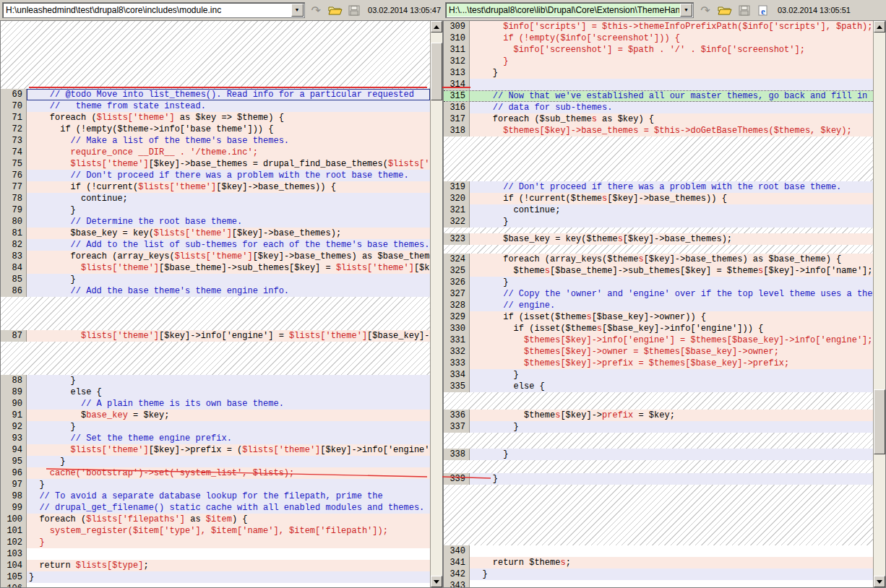  Describe the element at coordinates (215, 199) in the screenshot. I see `code-line-78: 78 continue;` at that location.